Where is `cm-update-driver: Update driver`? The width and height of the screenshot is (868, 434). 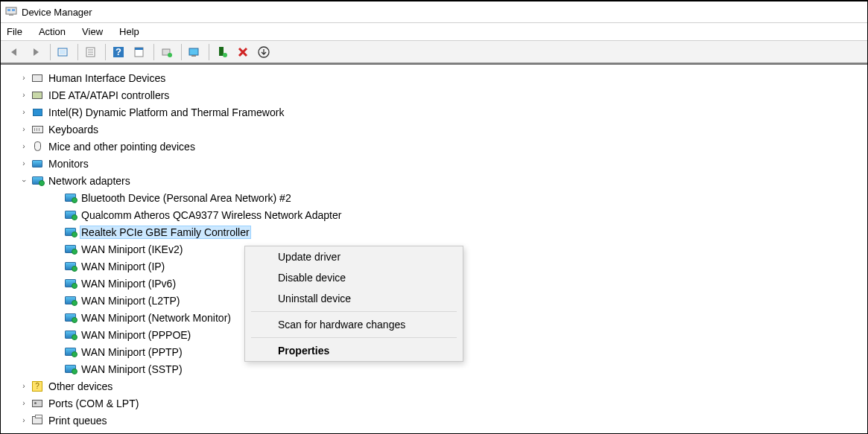 cm-update-driver: Update driver is located at coordinates (354, 257).